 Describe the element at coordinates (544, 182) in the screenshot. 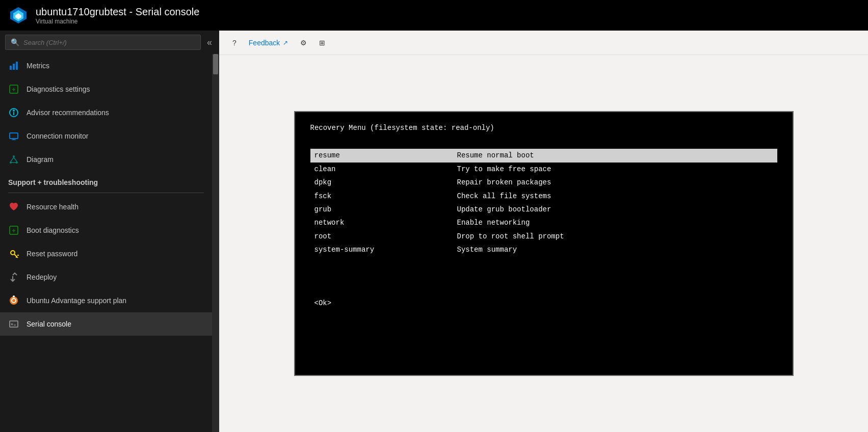

I see `menu-row-dpkg: dpkg Repair broken packages` at that location.